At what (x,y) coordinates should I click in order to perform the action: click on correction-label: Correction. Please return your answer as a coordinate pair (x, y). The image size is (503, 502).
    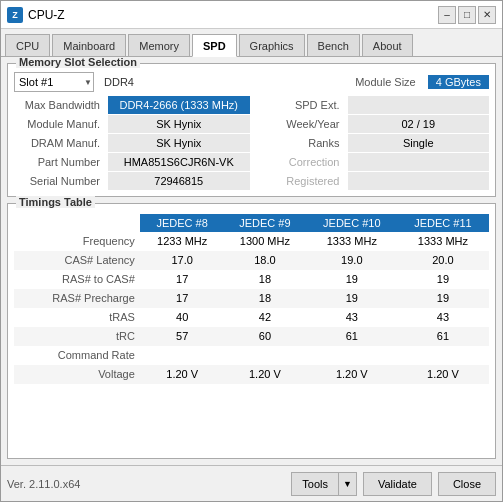
    Looking at the image, I should click on (299, 162).